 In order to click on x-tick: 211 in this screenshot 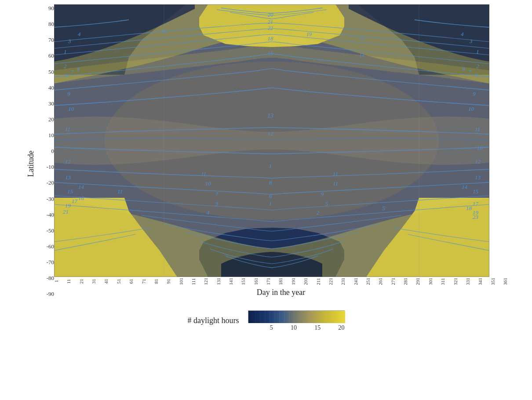, I will do `click(318, 281)`.